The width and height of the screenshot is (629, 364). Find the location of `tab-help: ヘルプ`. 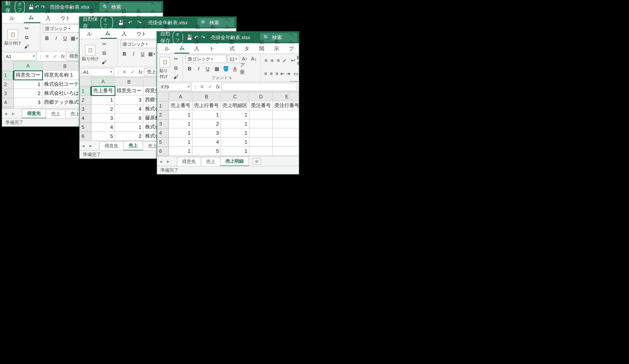

tab-help: ヘルプ is located at coordinates (292, 42).